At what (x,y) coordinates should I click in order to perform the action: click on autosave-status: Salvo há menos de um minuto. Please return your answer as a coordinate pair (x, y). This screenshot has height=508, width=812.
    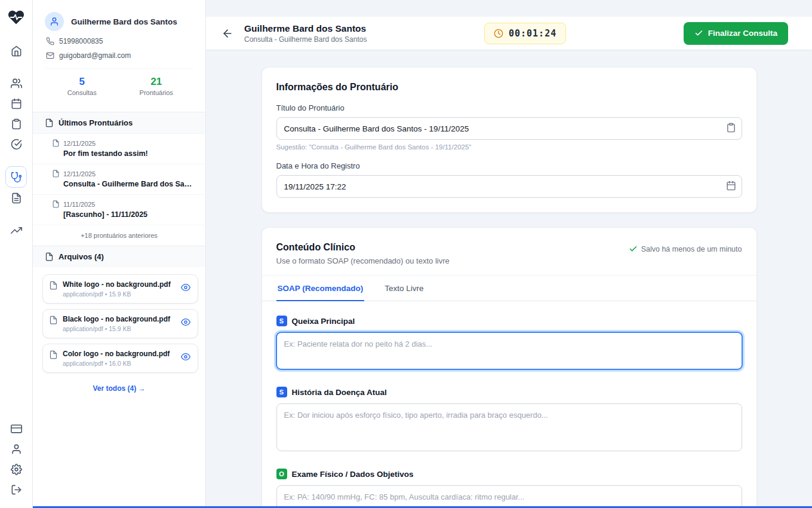
    Looking at the image, I should click on (685, 249).